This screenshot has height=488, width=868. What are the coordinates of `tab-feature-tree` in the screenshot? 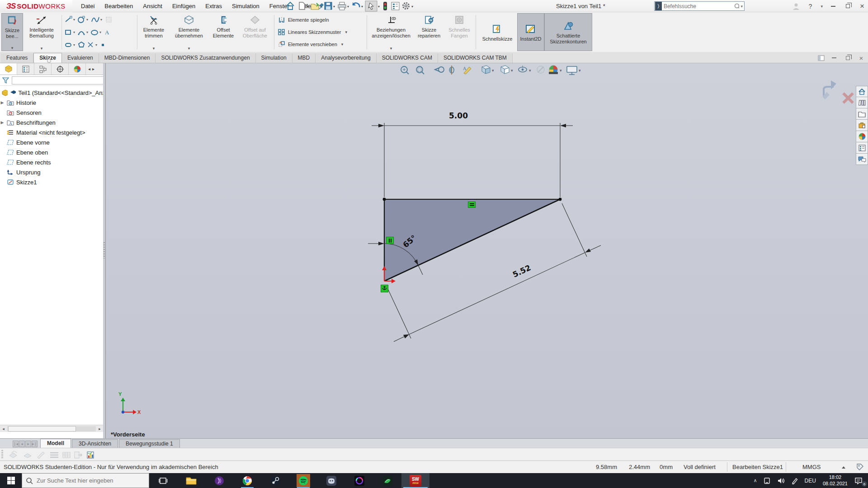 It's located at (9, 69).